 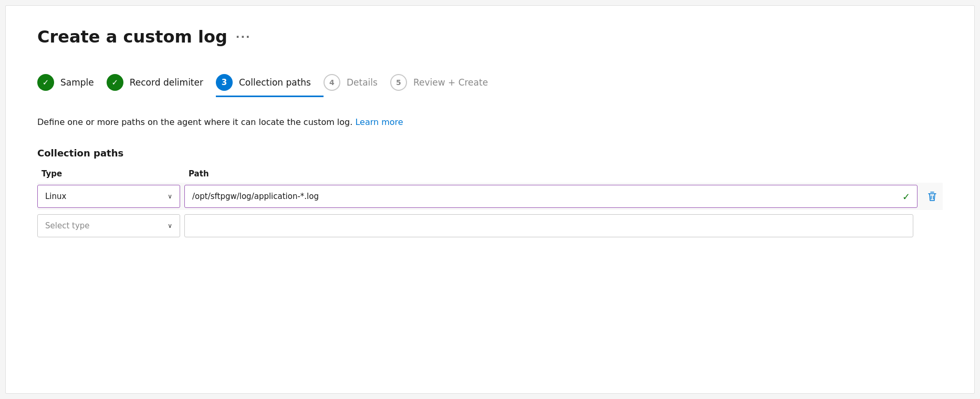 I want to click on step-sample-label: Sample, so click(x=77, y=82).